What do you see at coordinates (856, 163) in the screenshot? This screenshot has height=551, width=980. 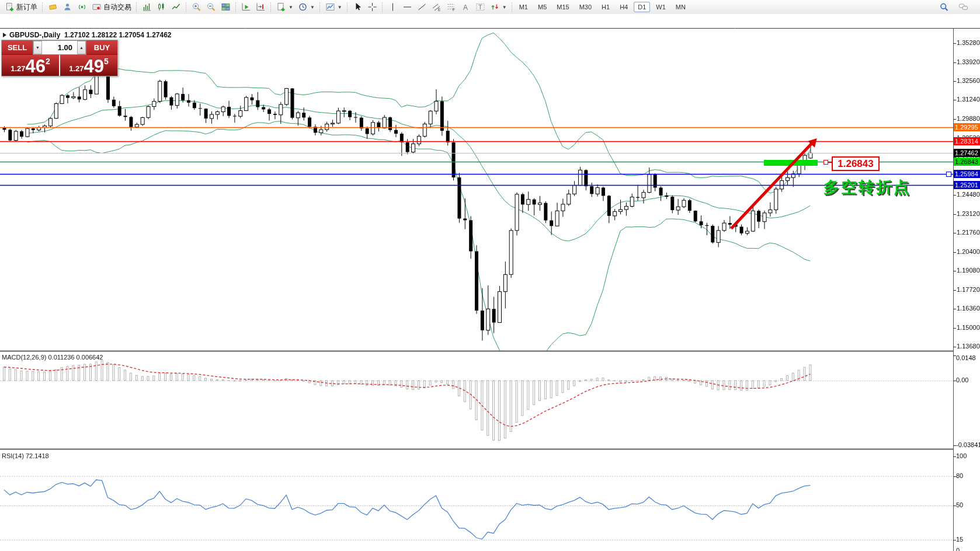 I see `price-note-box: 1.26843` at bounding box center [856, 163].